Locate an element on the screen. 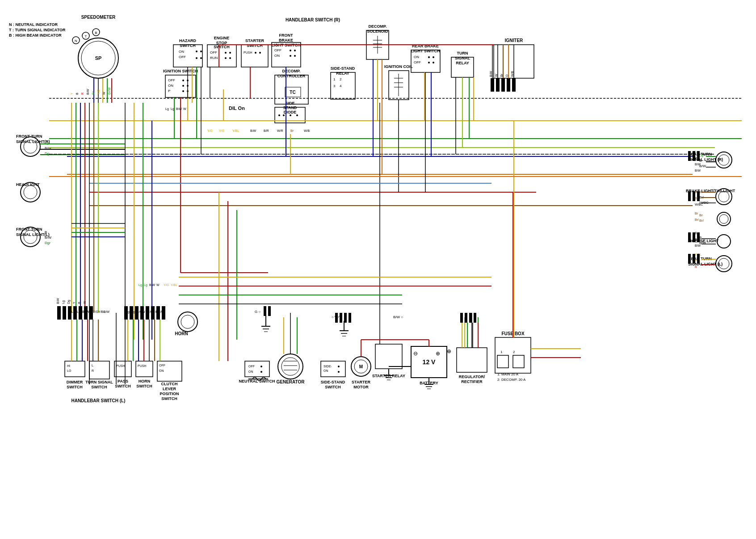  svg-text: R is located at coordinates (696, 267).